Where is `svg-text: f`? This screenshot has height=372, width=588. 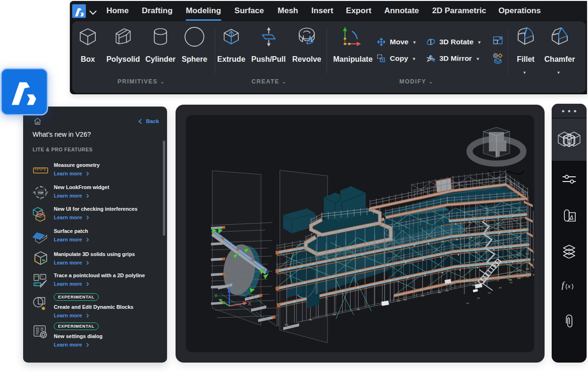 svg-text: f is located at coordinates (563, 285).